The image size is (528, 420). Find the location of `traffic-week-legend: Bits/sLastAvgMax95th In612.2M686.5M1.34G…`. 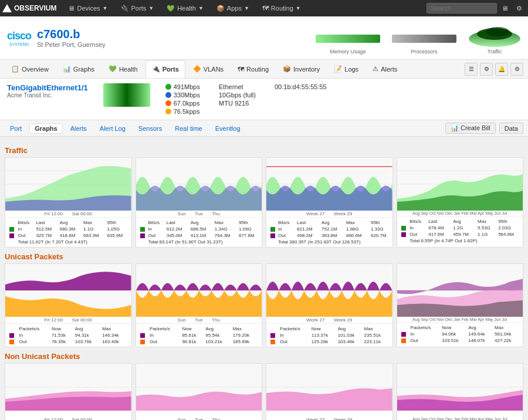

traffic-week-legend: Bits/sLastAvgMax95th In612.2M686.5M1.34G… is located at coordinates (199, 232).